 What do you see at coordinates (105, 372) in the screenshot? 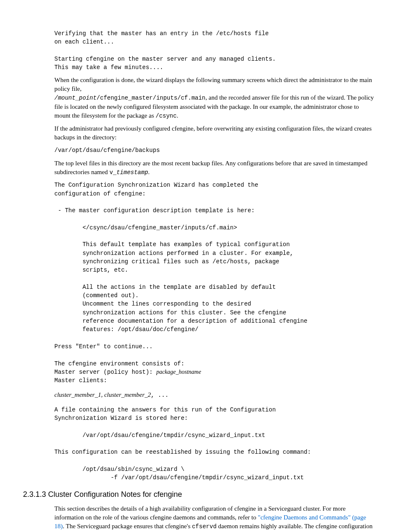
I see `code3-host-prefix: Master server (policy host):` at bounding box center [105, 372].